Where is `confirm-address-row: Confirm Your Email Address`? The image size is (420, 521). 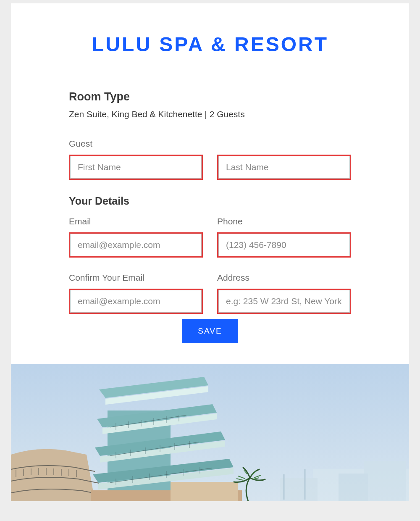
confirm-address-row: Confirm Your Email Address is located at coordinates (210, 293).